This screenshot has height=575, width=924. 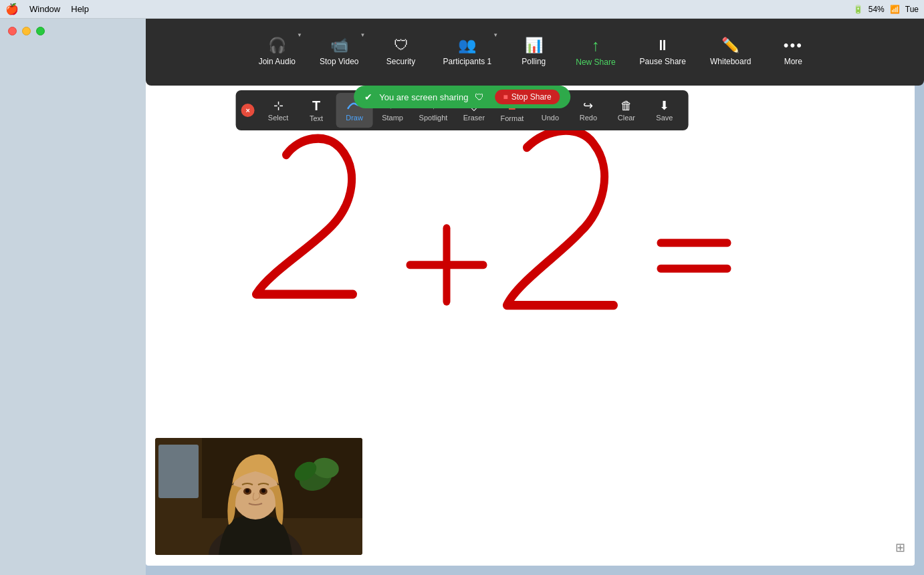 I want to click on stop-share-button: ■ Stop Share, so click(x=527, y=97).